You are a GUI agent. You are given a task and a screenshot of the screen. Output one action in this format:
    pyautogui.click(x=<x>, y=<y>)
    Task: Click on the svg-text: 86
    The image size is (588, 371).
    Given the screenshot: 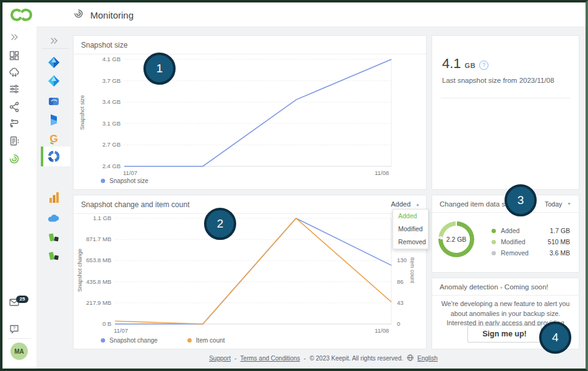 What is the action you would take?
    pyautogui.click(x=401, y=282)
    